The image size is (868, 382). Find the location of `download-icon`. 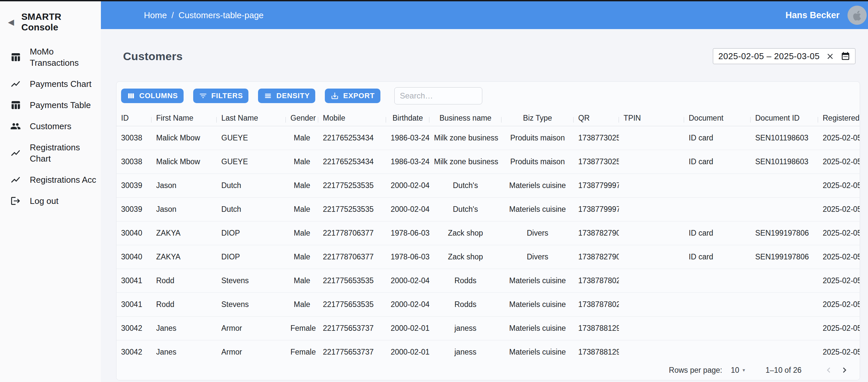

download-icon is located at coordinates (335, 96).